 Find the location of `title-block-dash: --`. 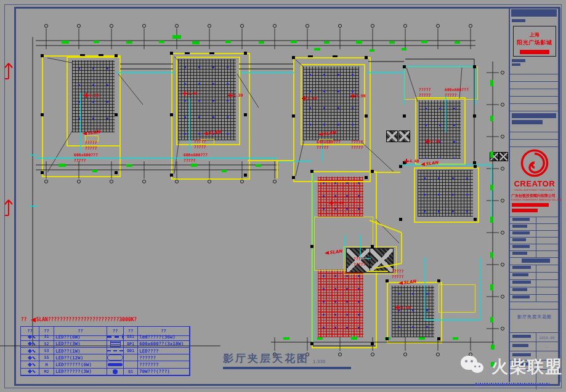

title-block-dash: -- is located at coordinates (547, 347).